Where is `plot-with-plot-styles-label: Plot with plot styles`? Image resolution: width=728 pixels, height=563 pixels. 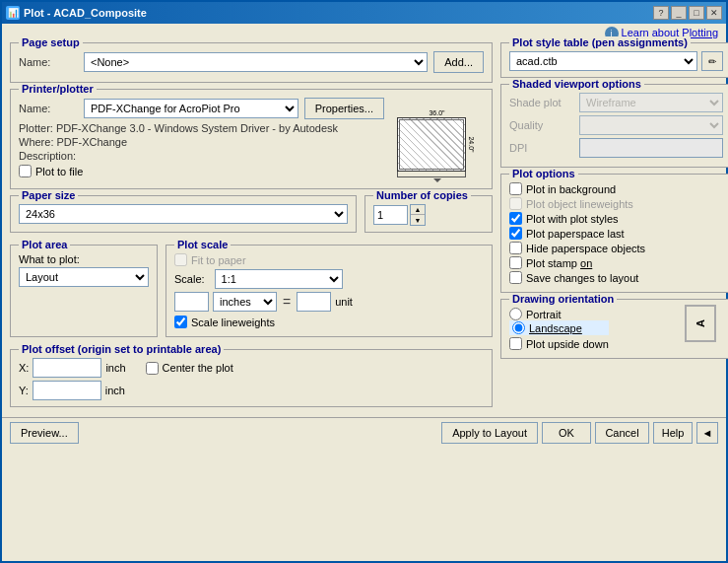 plot-with-plot-styles-label: Plot with plot styles is located at coordinates (572, 219).